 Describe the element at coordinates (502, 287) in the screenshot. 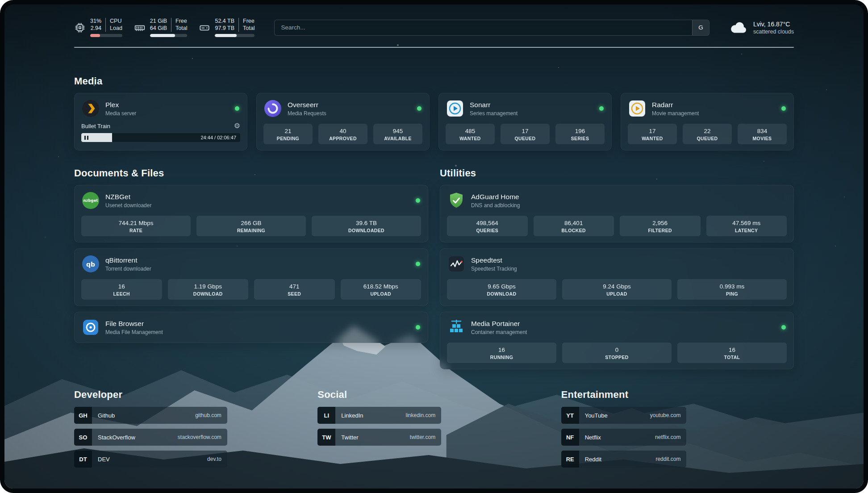

I see `stat-value: 9.65 Gbps` at that location.